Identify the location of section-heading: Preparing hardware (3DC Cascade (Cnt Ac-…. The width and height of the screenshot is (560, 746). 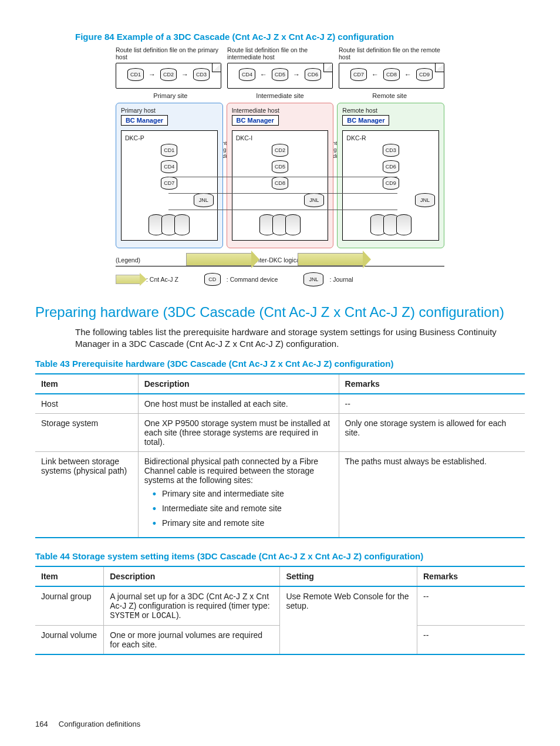
(280, 312).